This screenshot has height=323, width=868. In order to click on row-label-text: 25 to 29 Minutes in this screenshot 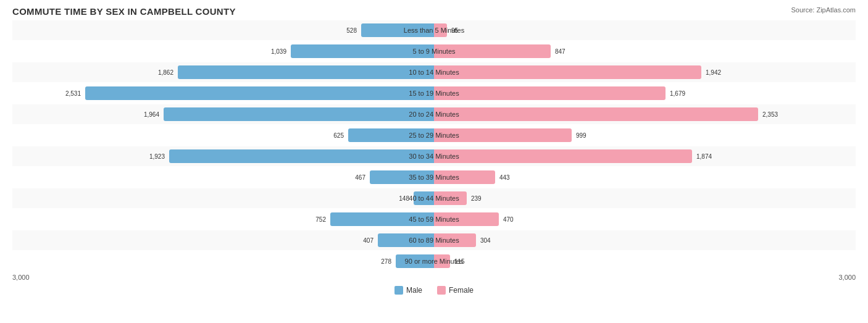, I will do `click(434, 135)`.